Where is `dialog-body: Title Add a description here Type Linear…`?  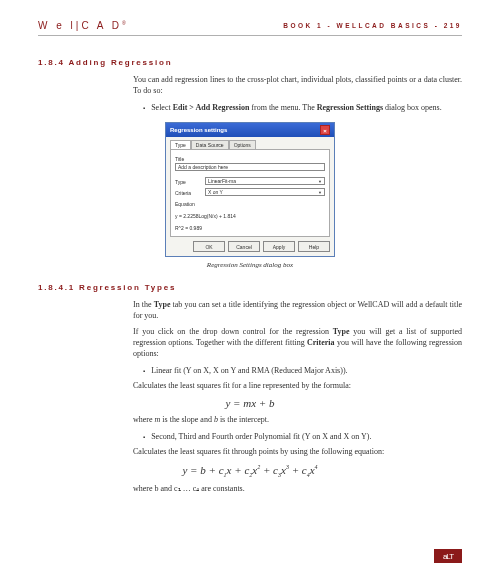 dialog-body: Title Add a description here Type Linear… is located at coordinates (250, 193).